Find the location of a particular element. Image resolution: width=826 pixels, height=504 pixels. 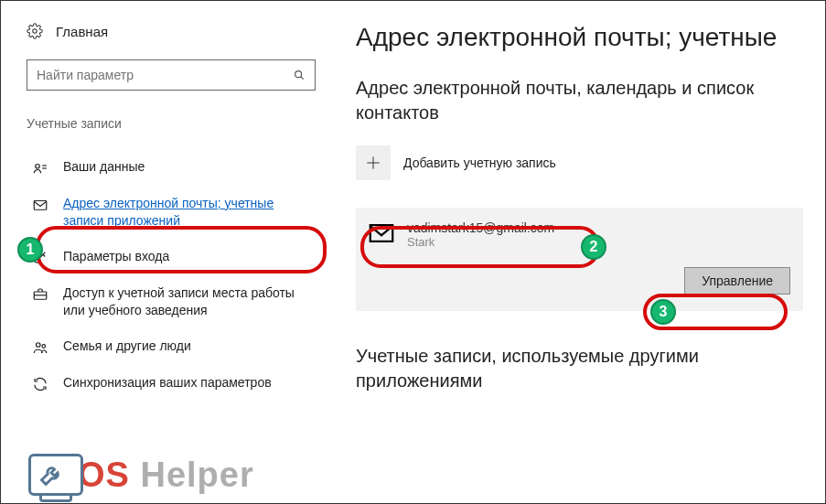

sync-icon is located at coordinates (40, 384).